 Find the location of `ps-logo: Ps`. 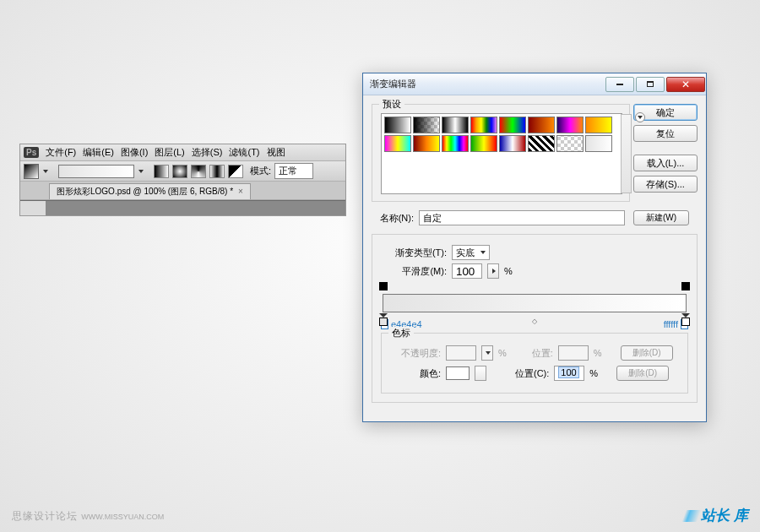

ps-logo: Ps is located at coordinates (31, 152).